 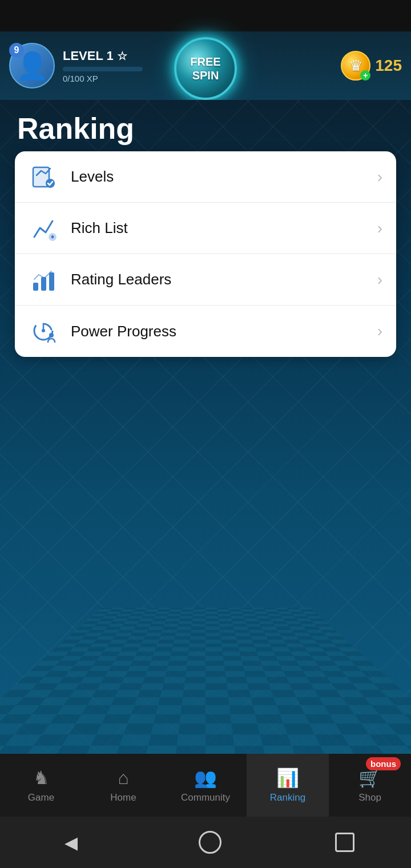 What do you see at coordinates (288, 778) in the screenshot?
I see `ranking-icon: 📊` at bounding box center [288, 778].